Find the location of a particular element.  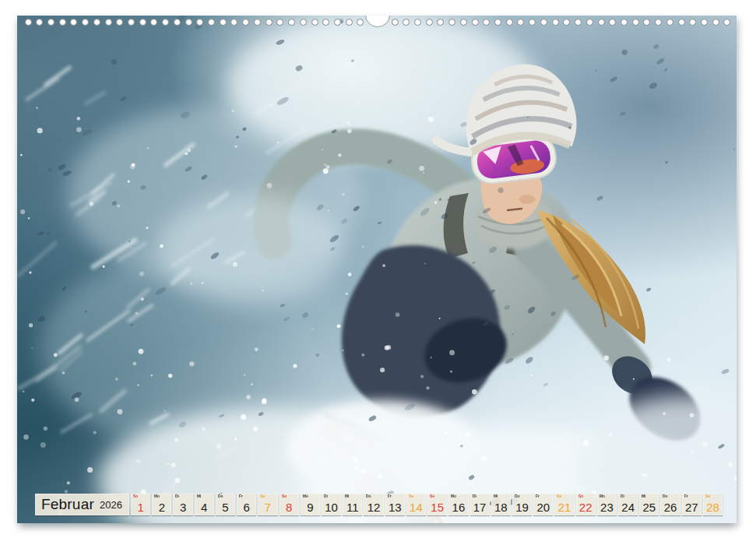

day-cell: Di24 is located at coordinates (628, 505).